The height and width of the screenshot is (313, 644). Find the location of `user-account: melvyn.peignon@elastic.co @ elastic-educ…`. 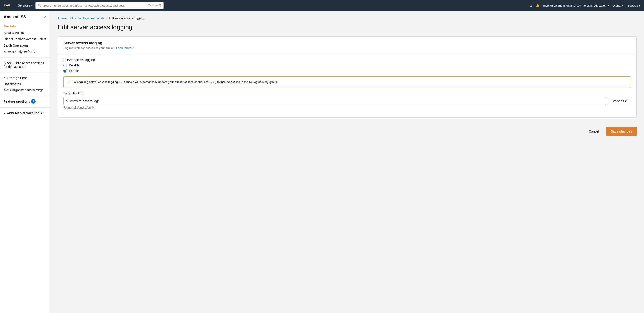

user-account: melvyn.peignon@elastic.co @ elastic-educ… is located at coordinates (576, 5).